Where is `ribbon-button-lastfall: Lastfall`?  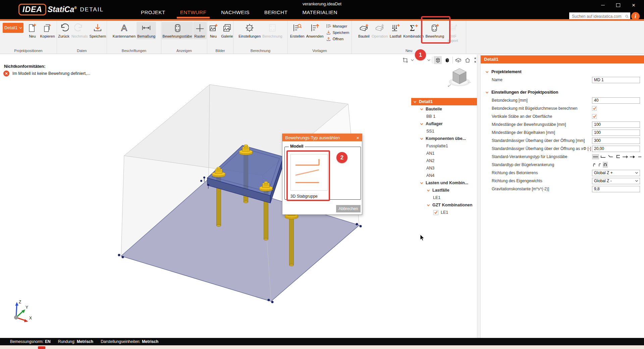 ribbon-button-lastfall: Lastfall is located at coordinates (395, 31).